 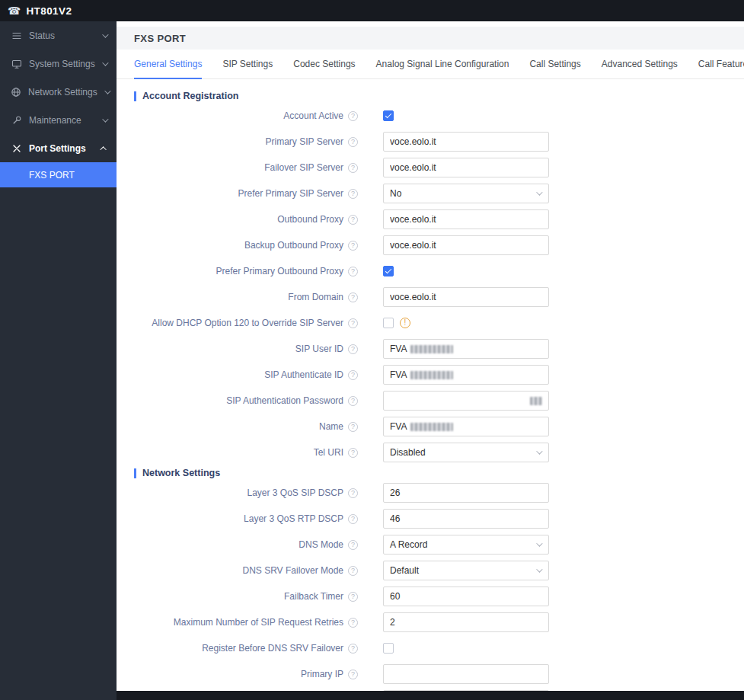 I want to click on dns-srv-failover-mode-select: Default, so click(x=466, y=571).